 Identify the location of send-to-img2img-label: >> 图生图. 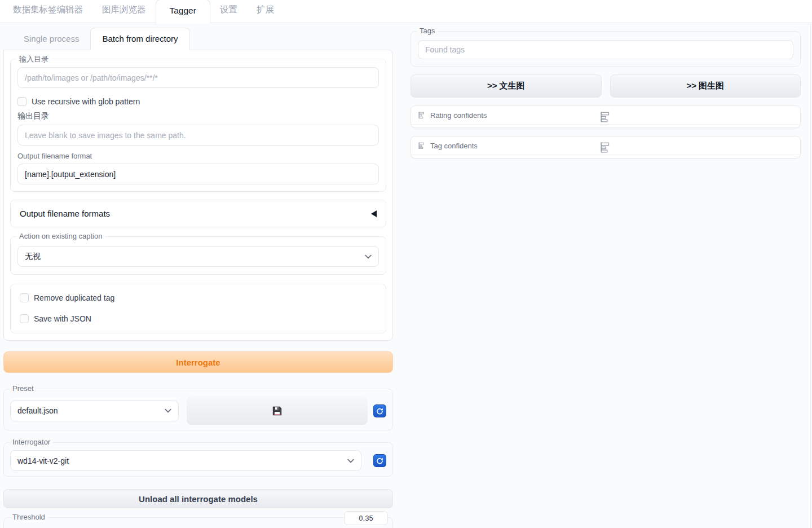
(705, 86).